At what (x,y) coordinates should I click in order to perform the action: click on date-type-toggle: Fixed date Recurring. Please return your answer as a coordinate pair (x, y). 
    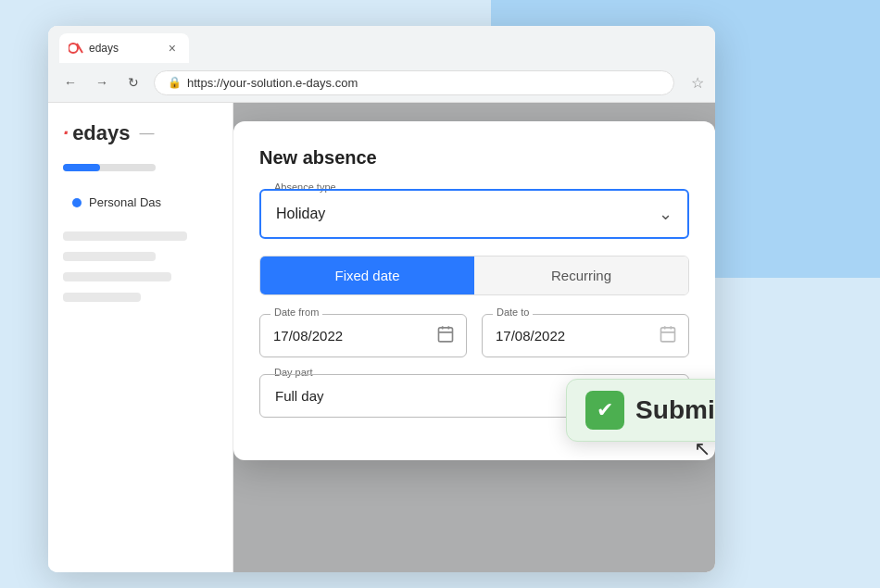
    Looking at the image, I should click on (474, 276).